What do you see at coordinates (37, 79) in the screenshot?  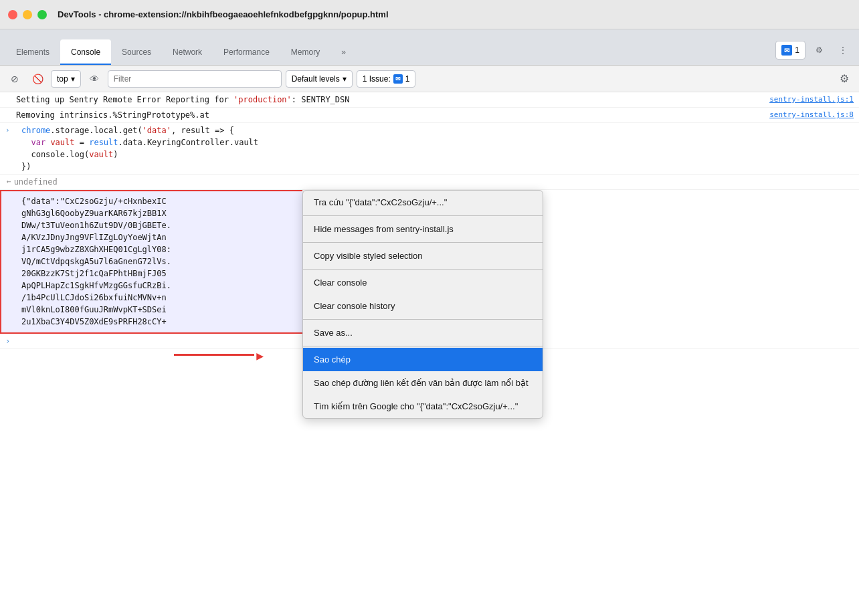 I see `stop-recording-icon: 🚫` at bounding box center [37, 79].